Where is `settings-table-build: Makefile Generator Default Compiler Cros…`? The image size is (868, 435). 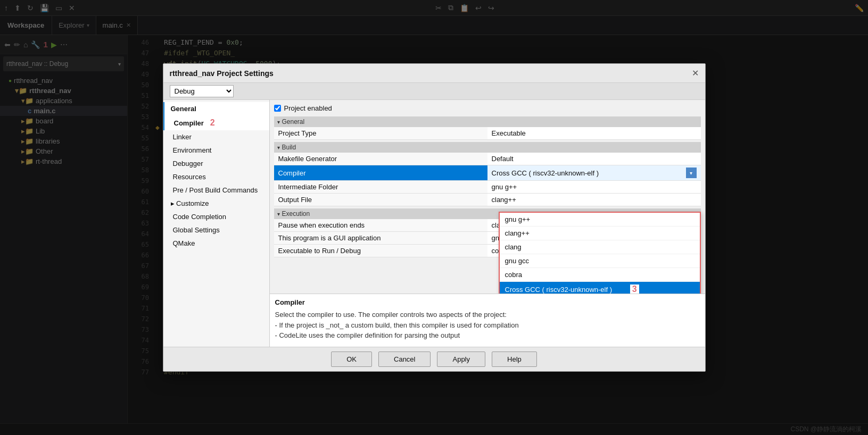 settings-table-build: Makefile Generator Default Compiler Cros… is located at coordinates (487, 180).